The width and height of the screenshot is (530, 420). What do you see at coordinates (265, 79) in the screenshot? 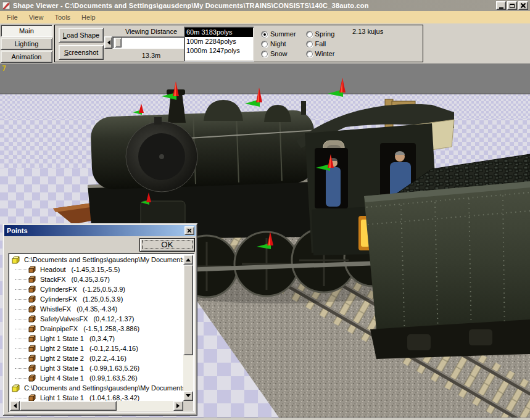
I see `sky` at bounding box center [265, 79].